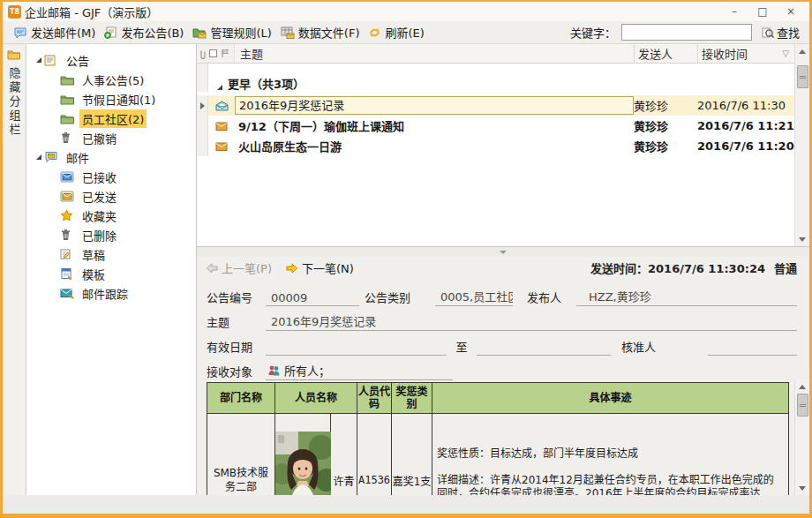 The width and height of the screenshot is (812, 518). What do you see at coordinates (99, 235) in the screenshot?
I see `sidebar-item-label: 已删除` at bounding box center [99, 235].